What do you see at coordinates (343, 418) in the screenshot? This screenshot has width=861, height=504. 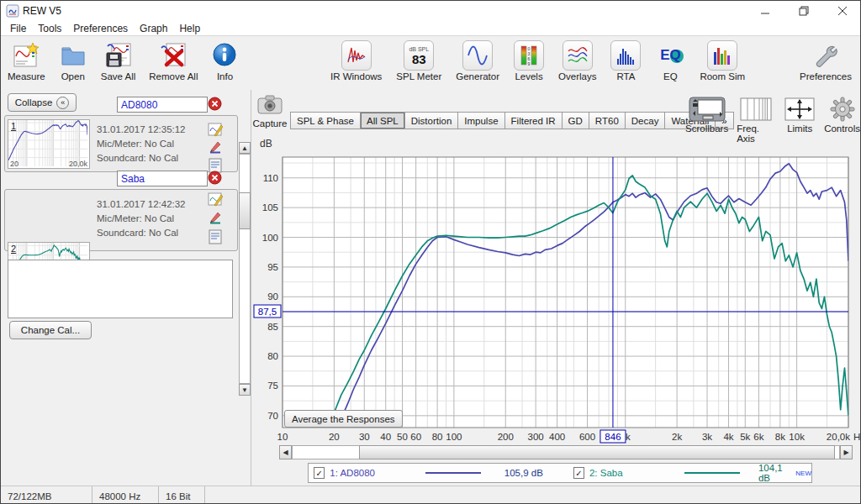 I see `average-responses-button: Average the Responses` at bounding box center [343, 418].